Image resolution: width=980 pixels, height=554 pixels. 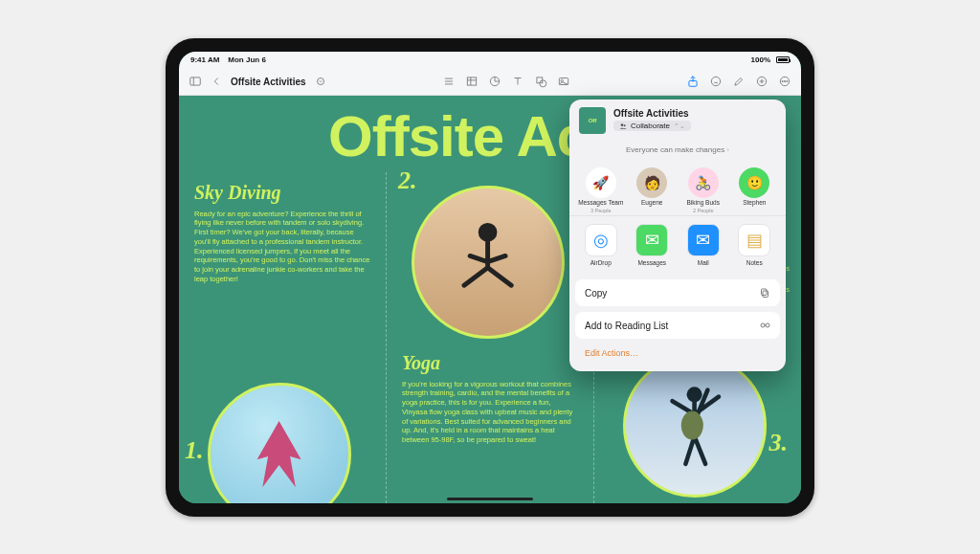 What do you see at coordinates (783, 59) in the screenshot?
I see `battery-icon` at bounding box center [783, 59].